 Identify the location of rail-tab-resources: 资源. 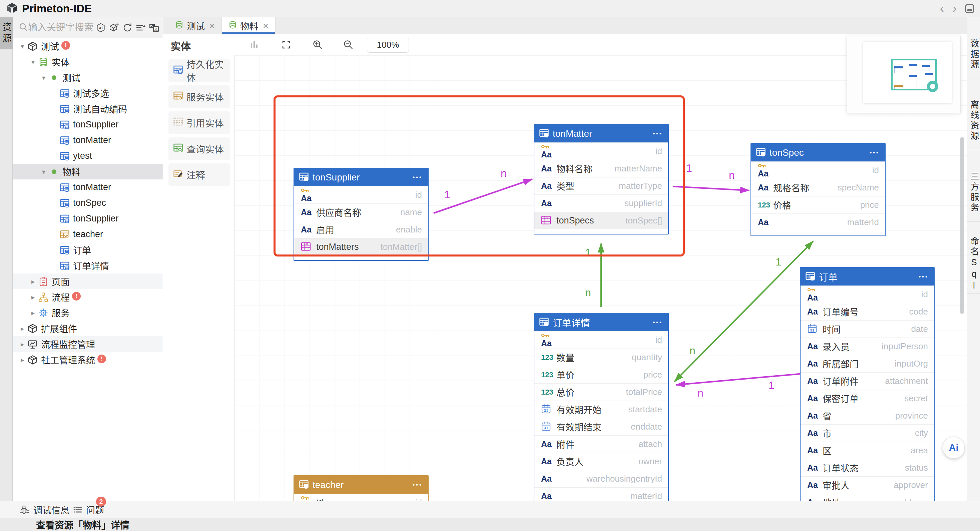
(6, 33).